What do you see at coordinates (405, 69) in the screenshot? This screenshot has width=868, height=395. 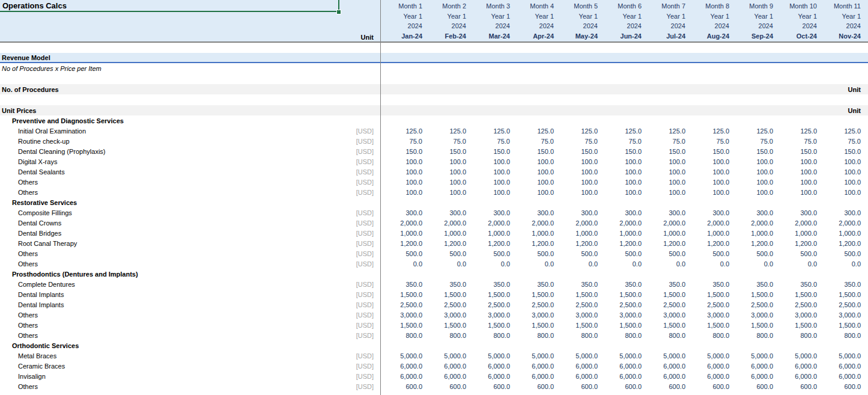 I see `row-label: No of Procedures x Price per Item` at bounding box center [405, 69].